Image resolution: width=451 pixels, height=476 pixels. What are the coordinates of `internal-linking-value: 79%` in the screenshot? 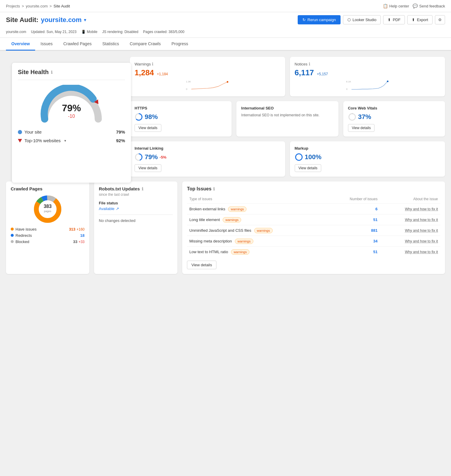 It's located at (151, 157).